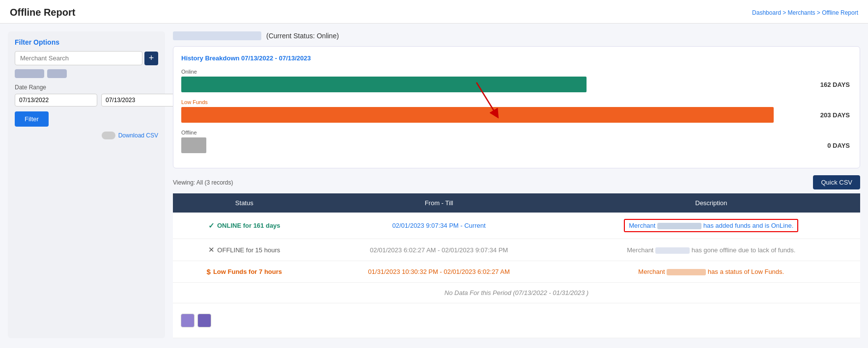  Describe the element at coordinates (516, 58) in the screenshot. I see `history-title: History Breakdown 07/13/2022 - 07/13/202…` at that location.